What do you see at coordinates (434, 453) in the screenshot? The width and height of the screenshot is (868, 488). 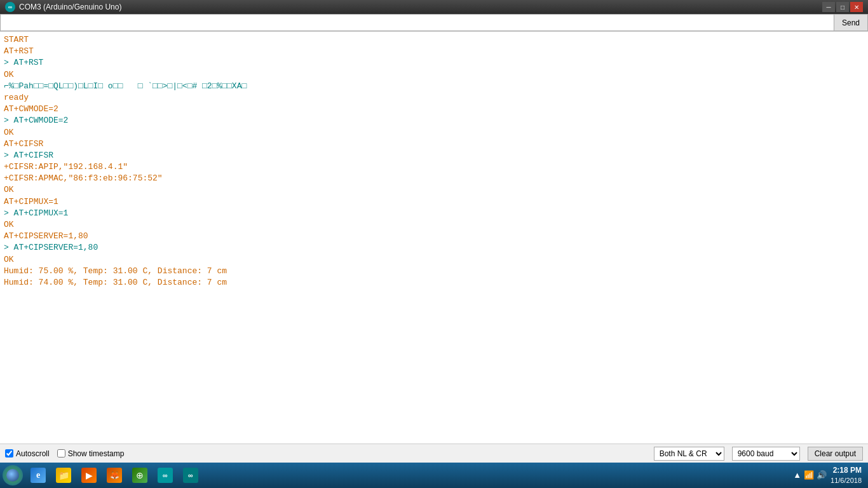 I see `bottom-bar: Autoscroll Show timestamp No line ending…` at bounding box center [434, 453].